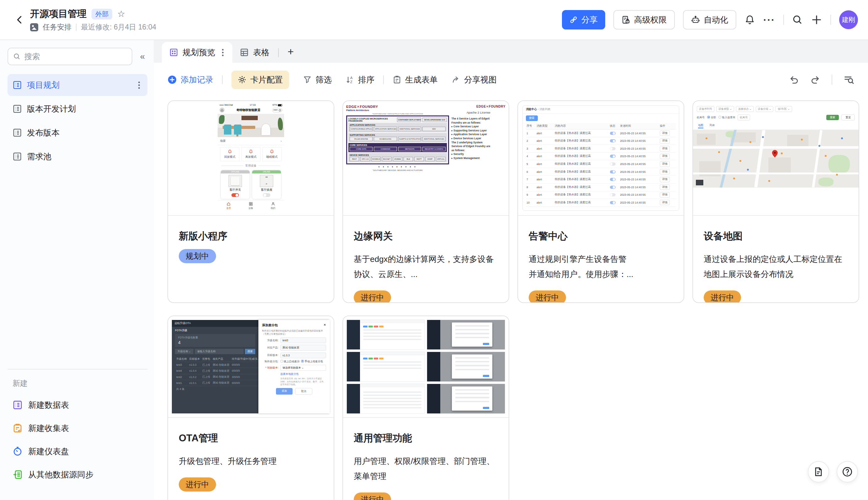  What do you see at coordinates (139, 85) in the screenshot?
I see `item-more-icon` at bounding box center [139, 85].